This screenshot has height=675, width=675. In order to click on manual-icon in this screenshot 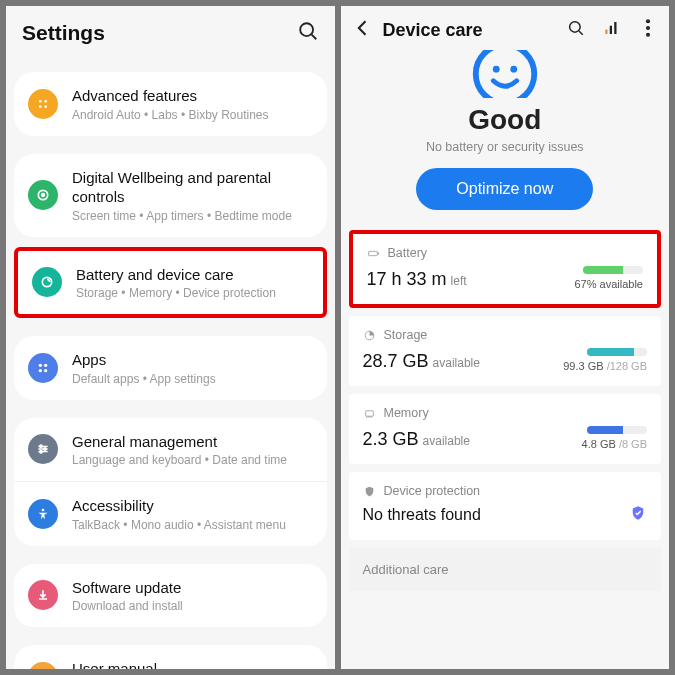, I will do `click(43, 666)`.